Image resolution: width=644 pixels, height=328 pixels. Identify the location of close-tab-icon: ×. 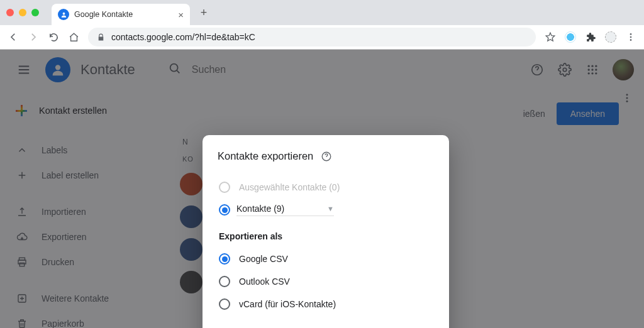
(181, 15).